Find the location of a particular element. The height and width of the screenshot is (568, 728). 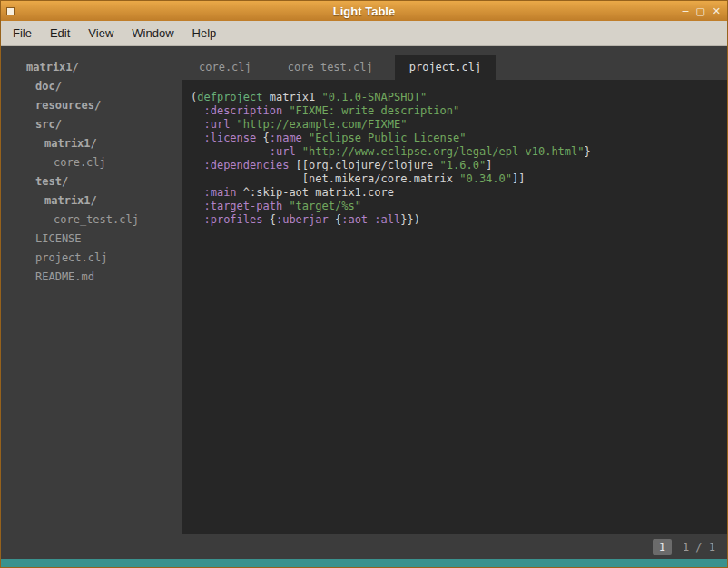

close-icon: ✕ is located at coordinates (717, 11).